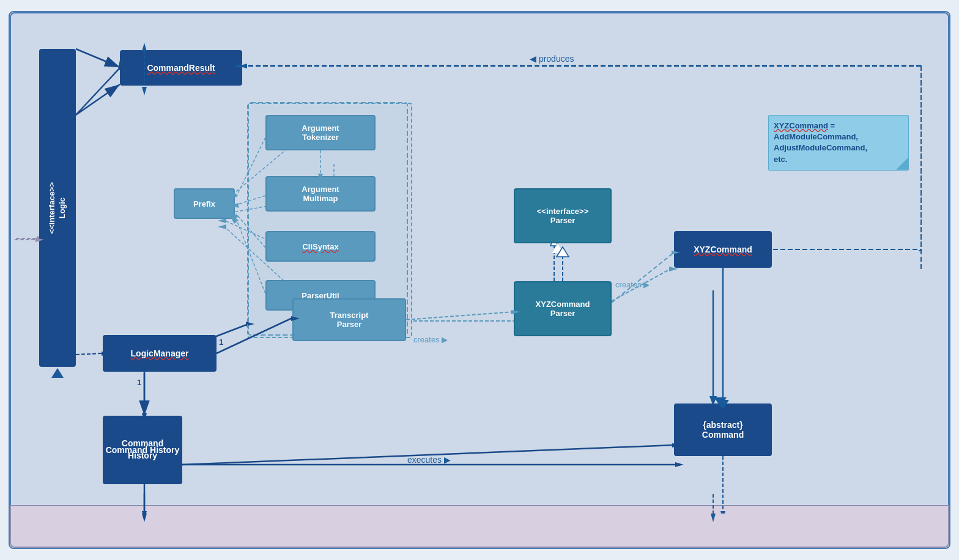  I want to click on interface-logic-box: <<interface>>Logic, so click(57, 208).